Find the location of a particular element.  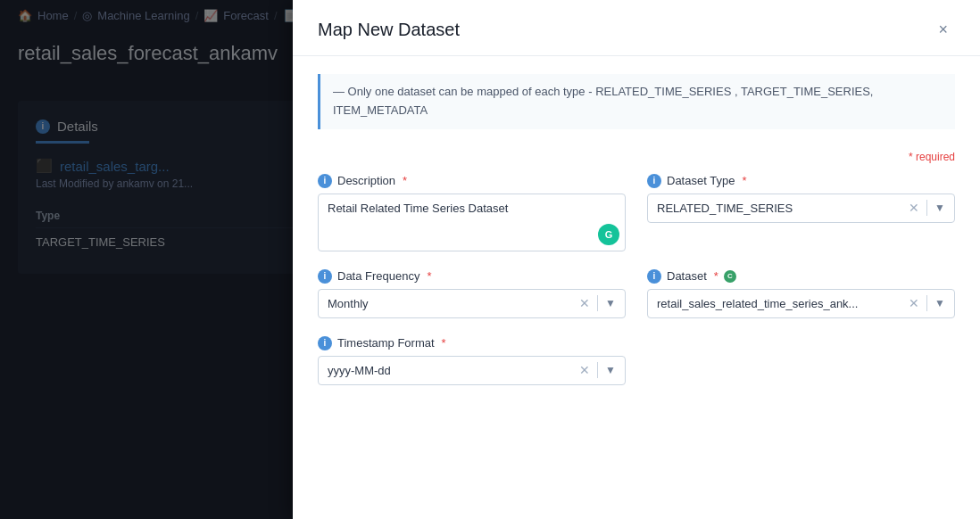

info-banner: — Only one dataset can be mapped of each… is located at coordinates (636, 102).